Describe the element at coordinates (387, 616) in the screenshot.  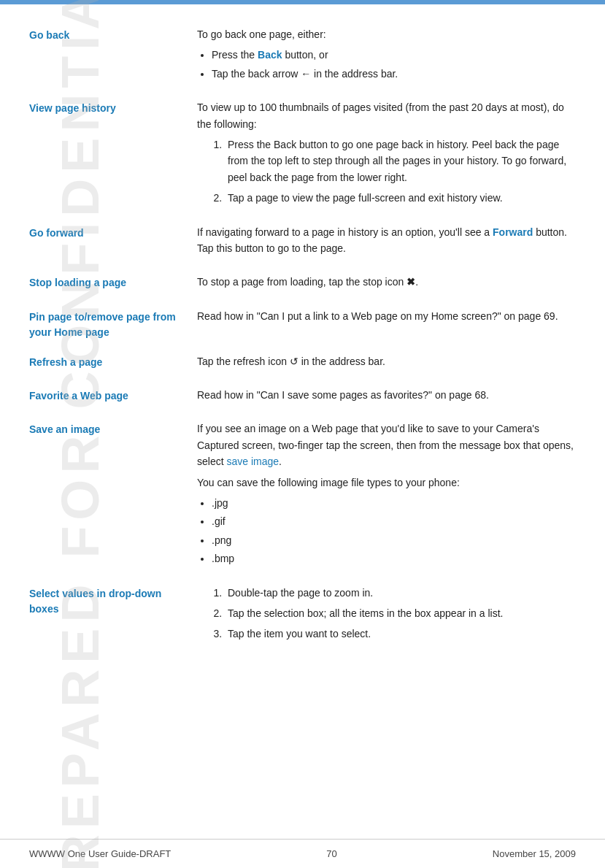
I see `entry-content-select-dropdown: Double-tap the page to zoom in. Tap the …` at that location.